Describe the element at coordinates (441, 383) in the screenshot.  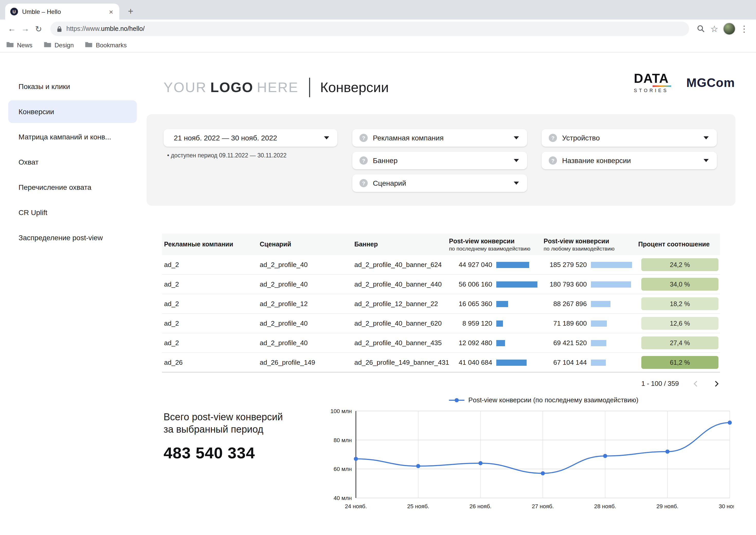
I see `pagination: 1 - 100 / 359` at that location.